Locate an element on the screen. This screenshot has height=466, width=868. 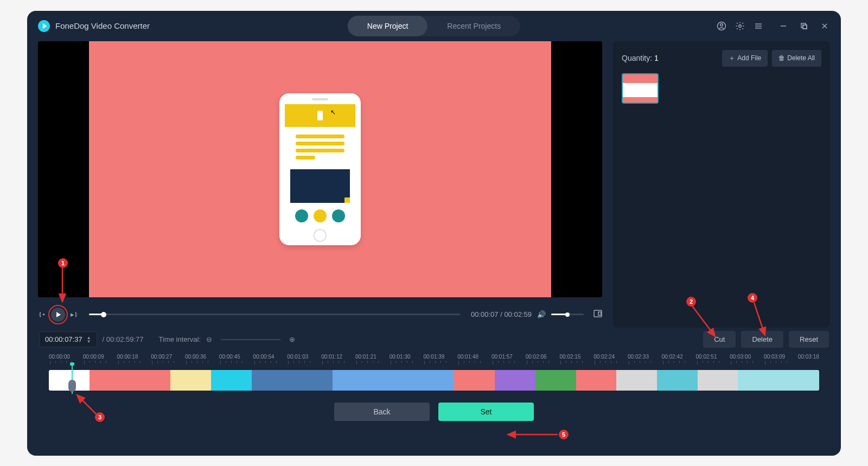
ruler-tick: 00:02:33 is located at coordinates (639, 359).